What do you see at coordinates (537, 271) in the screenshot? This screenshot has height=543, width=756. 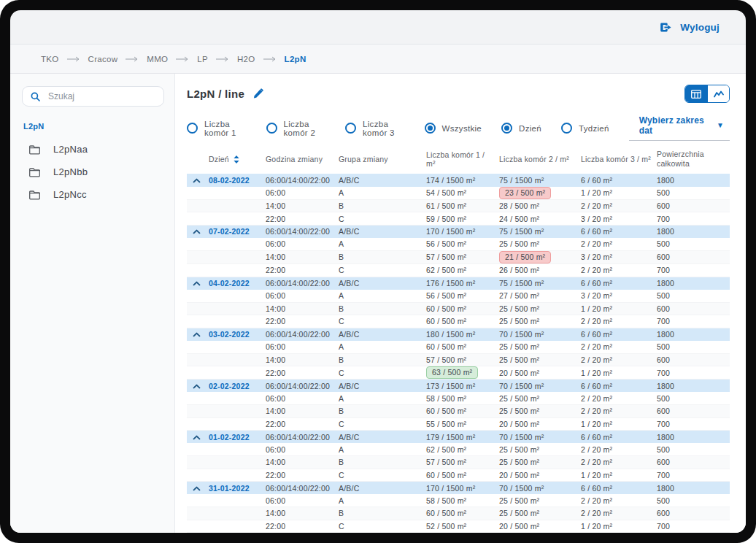 I see `cell-k2: 26 / 500 m²` at bounding box center [537, 271].